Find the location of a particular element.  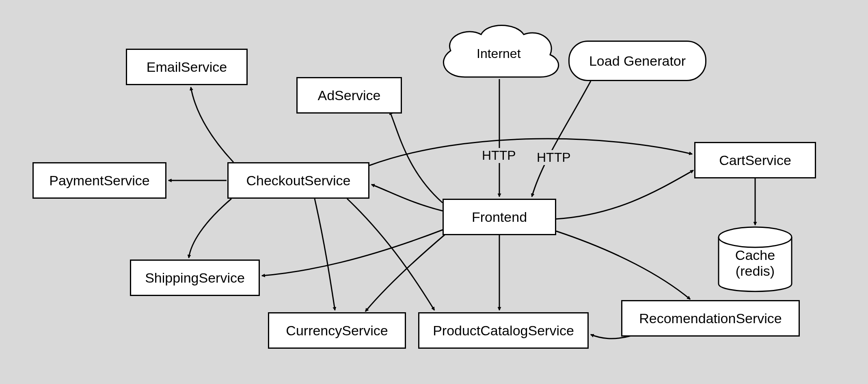

edge-frontend-cart is located at coordinates (625, 195).